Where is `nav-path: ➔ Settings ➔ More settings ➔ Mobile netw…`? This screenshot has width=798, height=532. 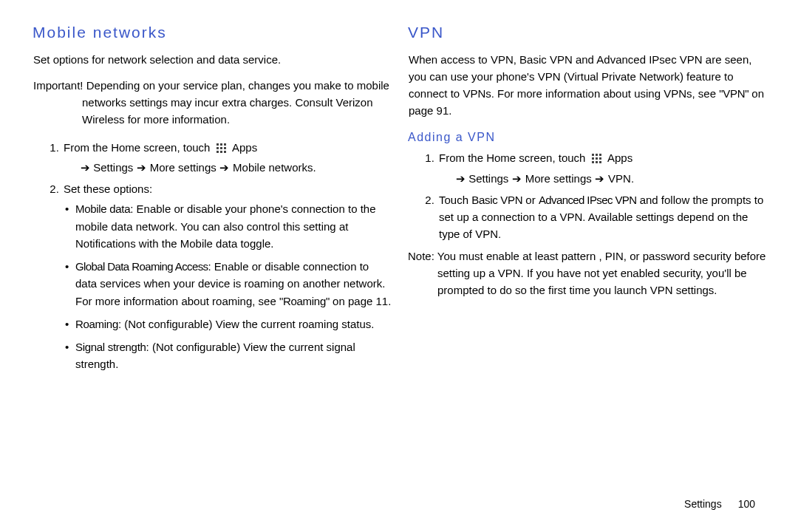 nav-path: ➔ Settings ➔ More settings ➔ Mobile netw… is located at coordinates (236, 167).